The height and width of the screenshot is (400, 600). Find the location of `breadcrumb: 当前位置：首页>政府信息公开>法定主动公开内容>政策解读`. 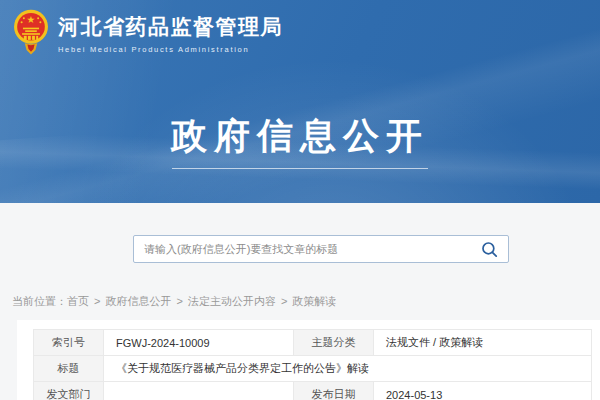

breadcrumb: 当前位置：首页>政府信息公开>法定主动公开内容>政策解读 is located at coordinates (174, 302).